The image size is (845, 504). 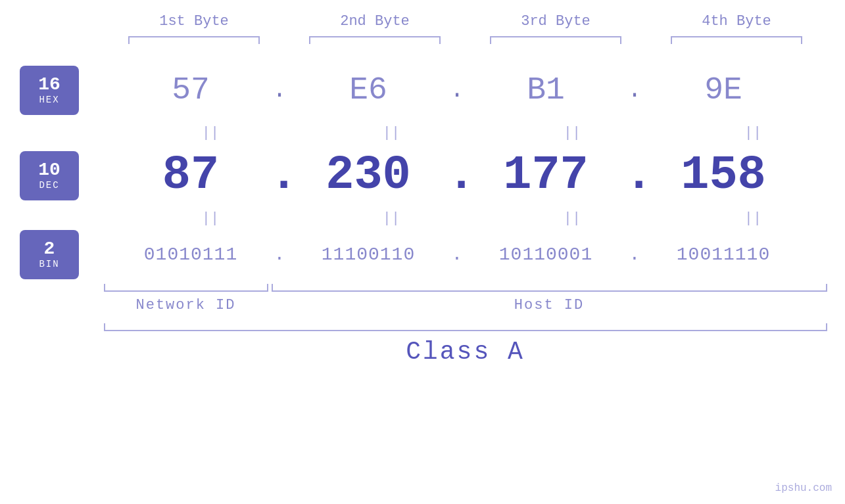 What do you see at coordinates (635, 255) in the screenshot?
I see `bin-dot3: .` at bounding box center [635, 255].